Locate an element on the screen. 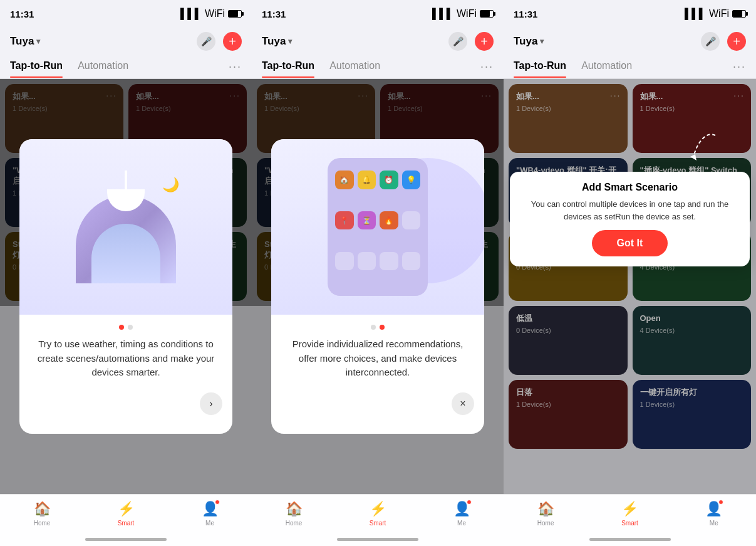 The image size is (756, 546). nav-home-3: 🏠 Home is located at coordinates (546, 514).